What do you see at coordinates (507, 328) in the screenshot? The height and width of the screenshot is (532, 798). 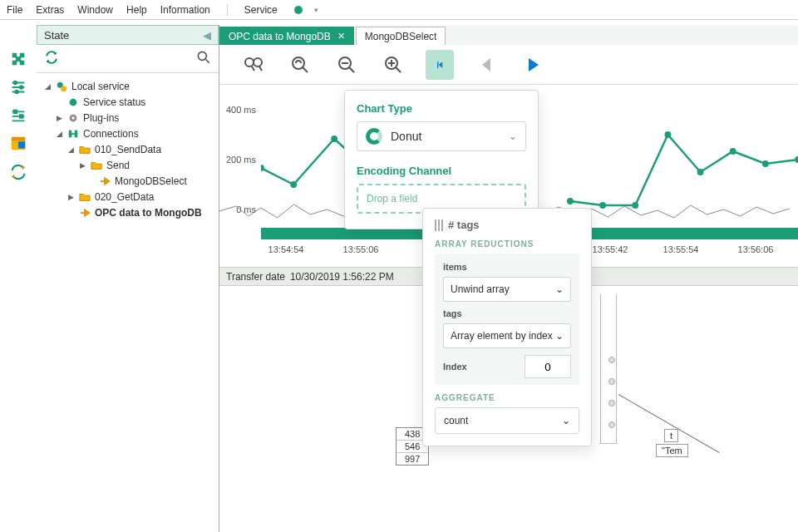 I see `tags-popover: # tags ARRAY REDUCTIONS items Unwind arr…` at bounding box center [507, 328].